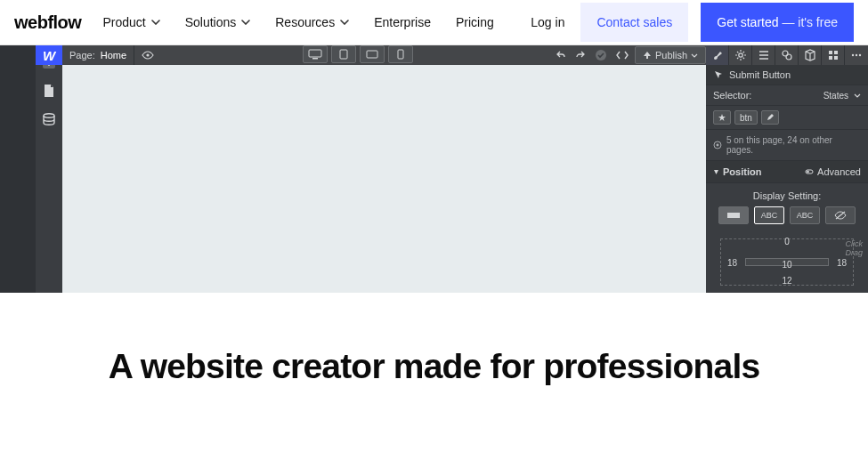 The image size is (868, 452). I want to click on viewport-switcher, so click(358, 54).